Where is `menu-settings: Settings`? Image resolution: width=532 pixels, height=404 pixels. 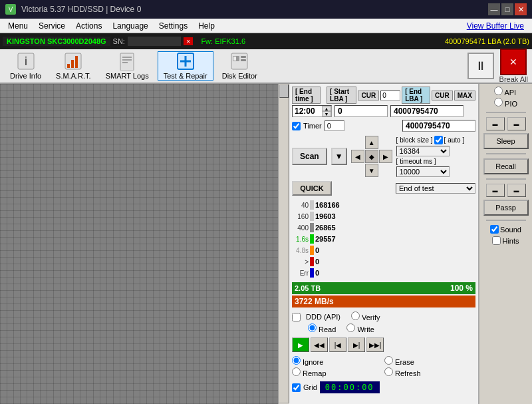
menu-settings: Settings is located at coordinates (173, 26).